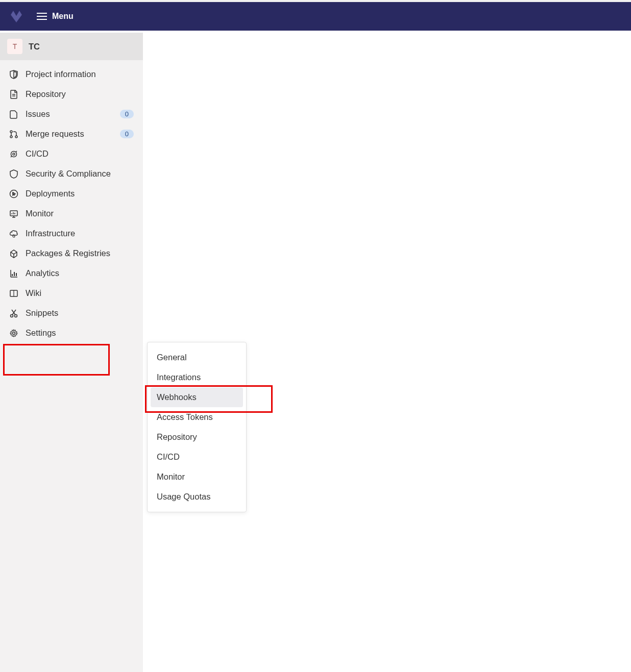 The width and height of the screenshot is (631, 672). Describe the element at coordinates (16, 16) in the screenshot. I see `gitlab-logo-icon` at that location.